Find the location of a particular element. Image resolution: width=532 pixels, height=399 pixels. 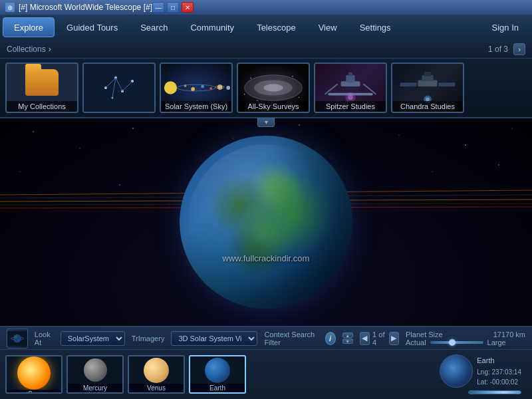

sun-image is located at coordinates (34, 373).